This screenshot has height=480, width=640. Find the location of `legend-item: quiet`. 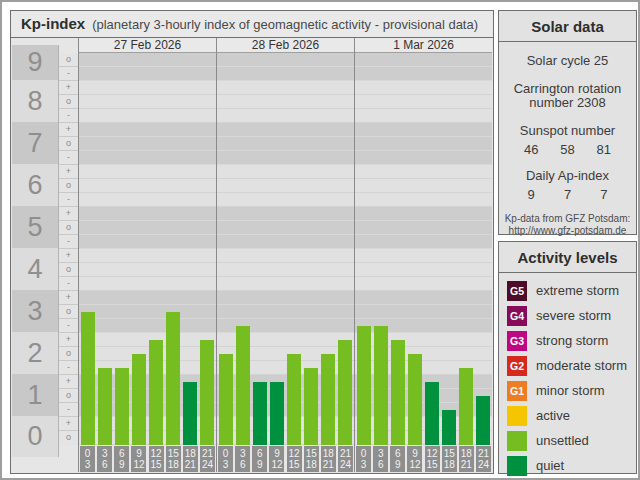

legend-item: quiet is located at coordinates (568, 466).